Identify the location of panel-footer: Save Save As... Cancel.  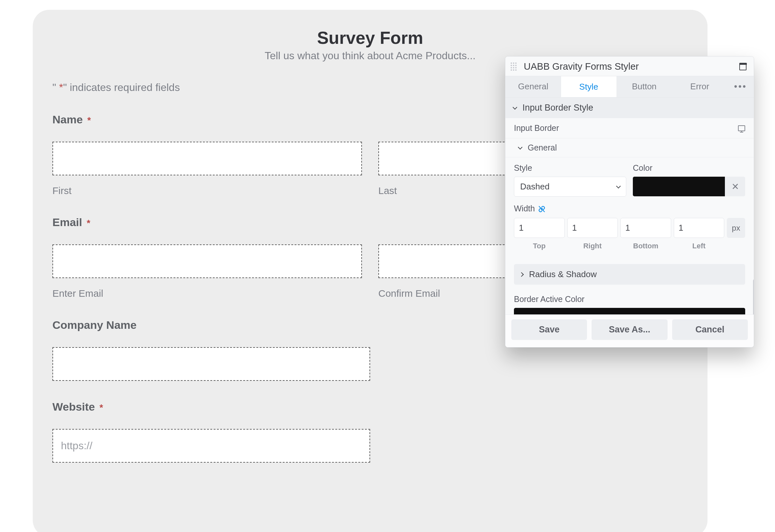
(630, 331).